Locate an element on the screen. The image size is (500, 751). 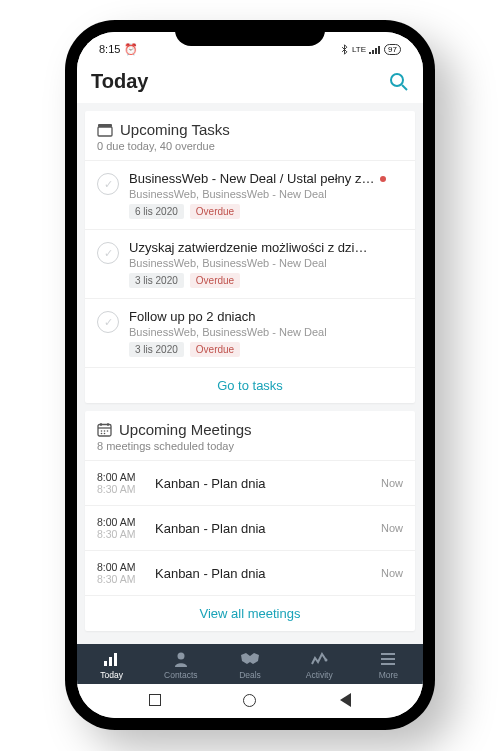
android-home-button is located at coordinates (250, 700).